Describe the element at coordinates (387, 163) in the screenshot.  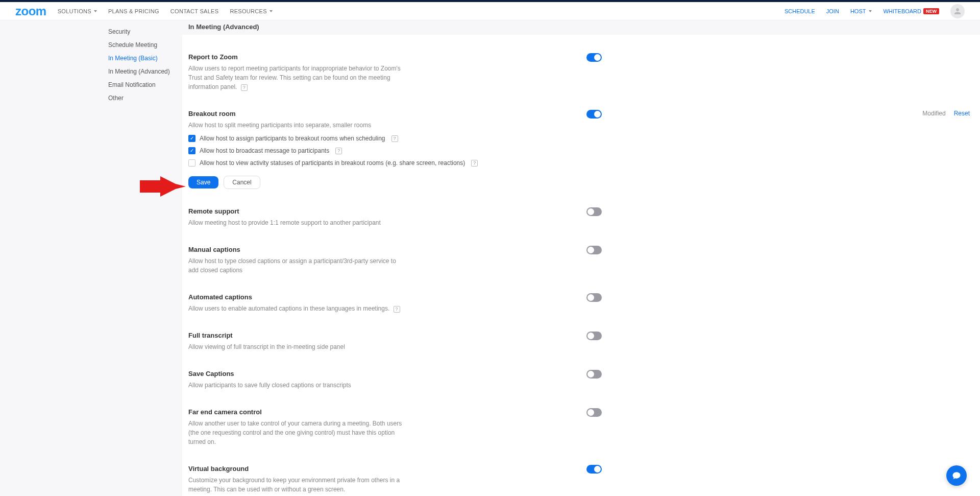
I see `checkbox-row-3: Allow host to view activity statuses of …` at that location.